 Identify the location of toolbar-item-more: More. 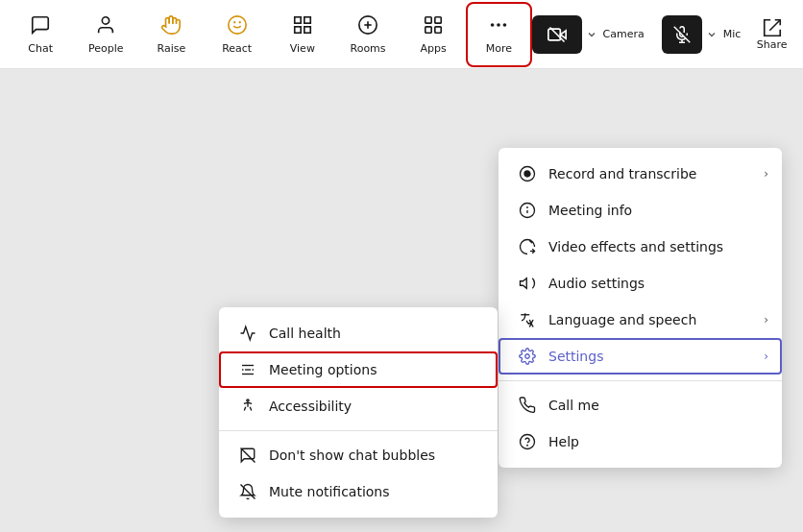
(499, 35).